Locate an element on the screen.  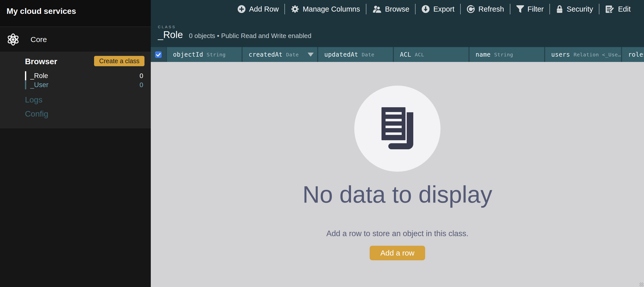
toolbar: Add Row Manage Columns is located at coordinates (397, 9).